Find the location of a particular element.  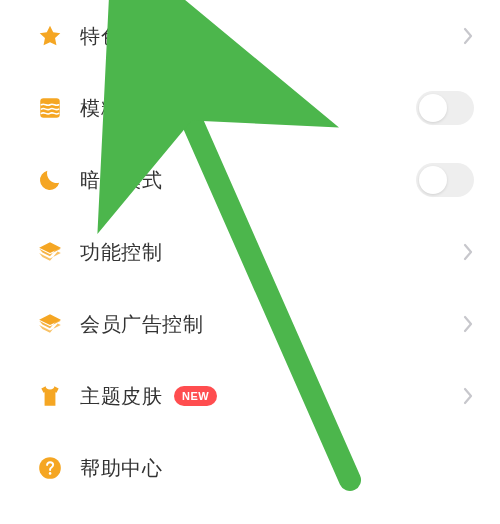

settings-item-theme-skin: 主题皮肤 NEW is located at coordinates (250, 396).